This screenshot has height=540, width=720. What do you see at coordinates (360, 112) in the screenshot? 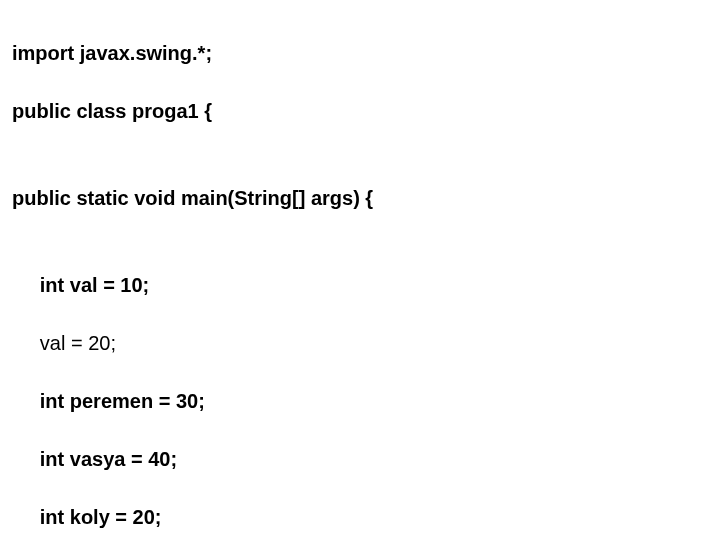
I see `code-line: public class proga1 {` at bounding box center [360, 112].